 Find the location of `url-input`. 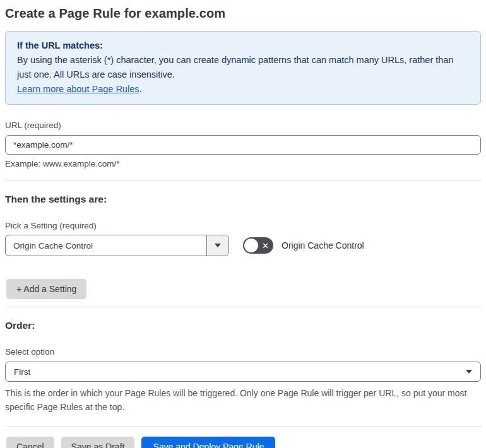

url-input is located at coordinates (243, 145).